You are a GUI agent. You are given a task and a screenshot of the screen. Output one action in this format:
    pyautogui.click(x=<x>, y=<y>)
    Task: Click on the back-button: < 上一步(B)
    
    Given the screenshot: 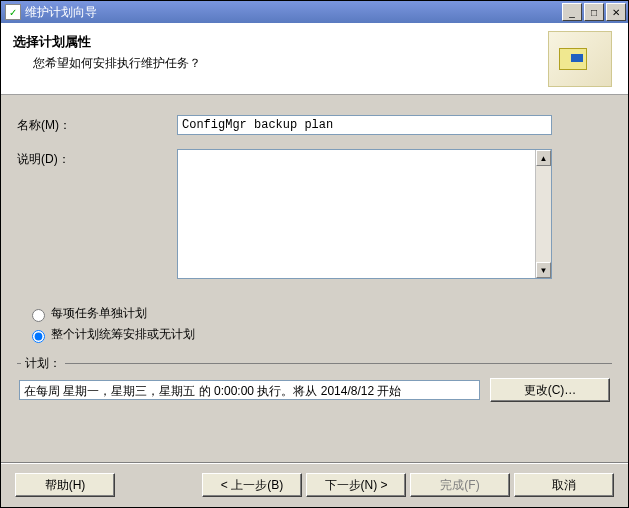 What is the action you would take?
    pyautogui.click(x=252, y=485)
    